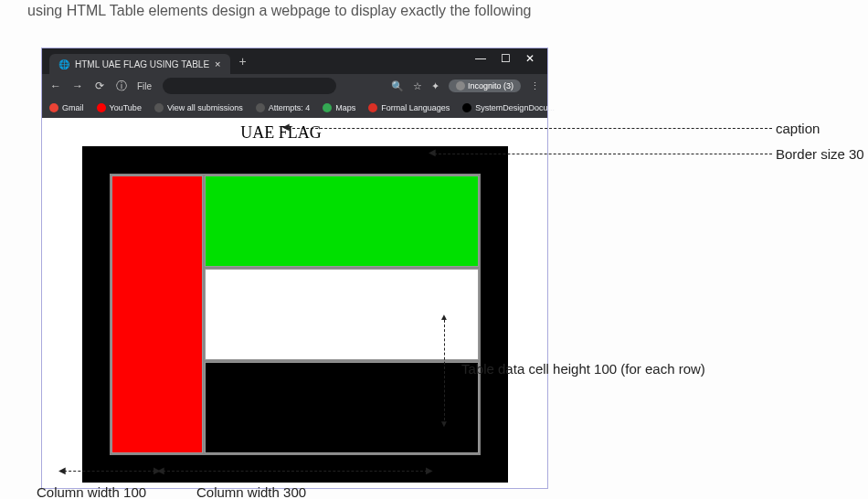 The width and height of the screenshot is (868, 499). I want to click on minimize-icon: —, so click(481, 58).